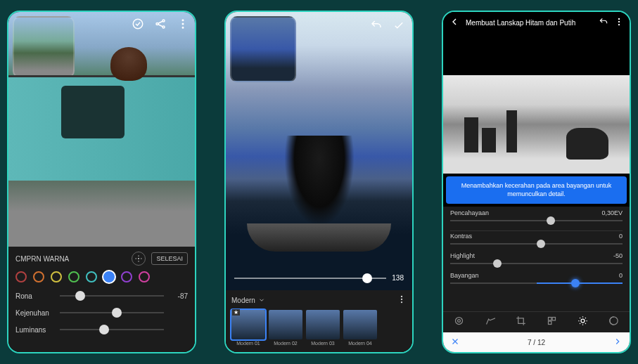  What do you see at coordinates (536, 322) in the screenshot?
I see `toolbar` at bounding box center [536, 322].